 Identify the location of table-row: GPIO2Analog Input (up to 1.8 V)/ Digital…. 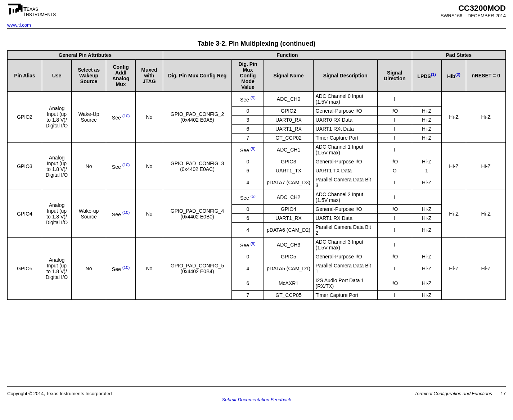
(257, 99).